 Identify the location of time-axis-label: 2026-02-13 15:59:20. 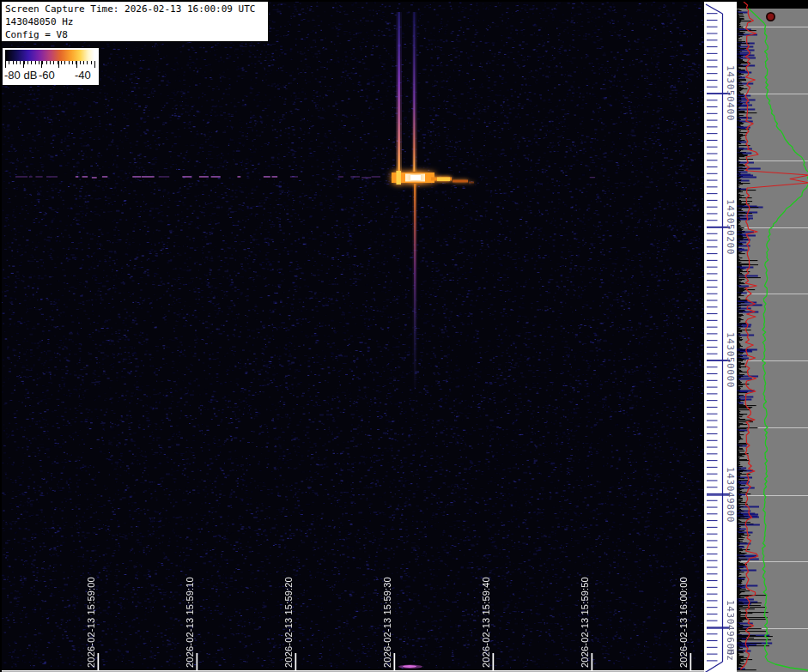
(289, 622).